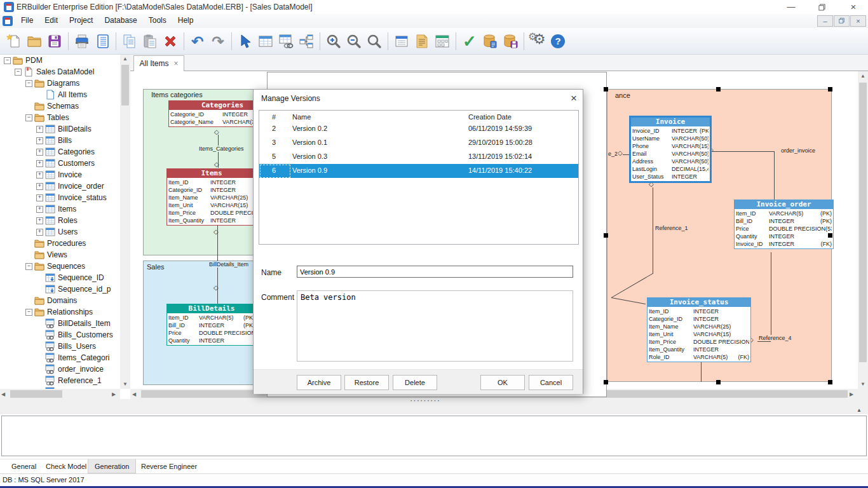  What do you see at coordinates (60, 394) in the screenshot?
I see `tree-horizontal-scrollbar: ◀ ▶` at bounding box center [60, 394].